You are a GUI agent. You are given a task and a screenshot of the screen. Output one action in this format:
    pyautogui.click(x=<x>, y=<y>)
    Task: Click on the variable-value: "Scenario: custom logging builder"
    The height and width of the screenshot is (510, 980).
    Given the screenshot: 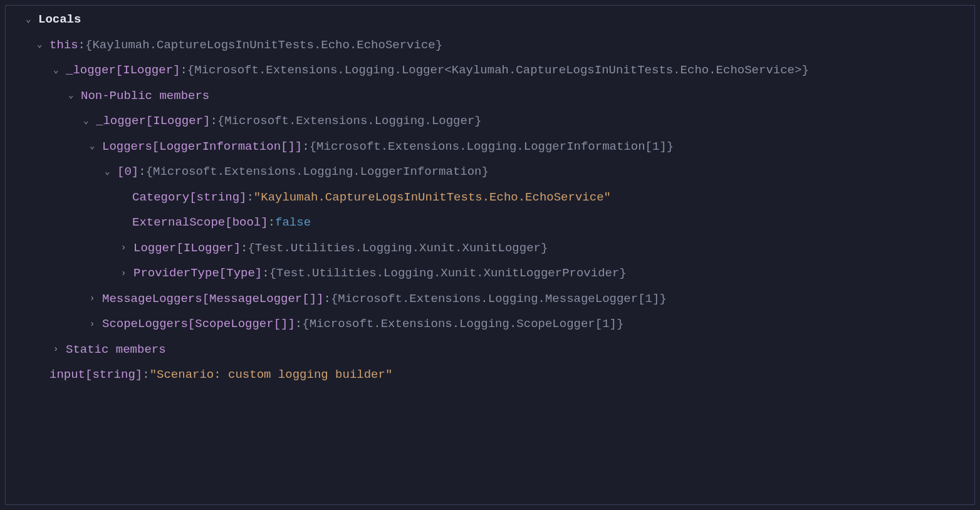 What is the action you would take?
    pyautogui.click(x=271, y=375)
    